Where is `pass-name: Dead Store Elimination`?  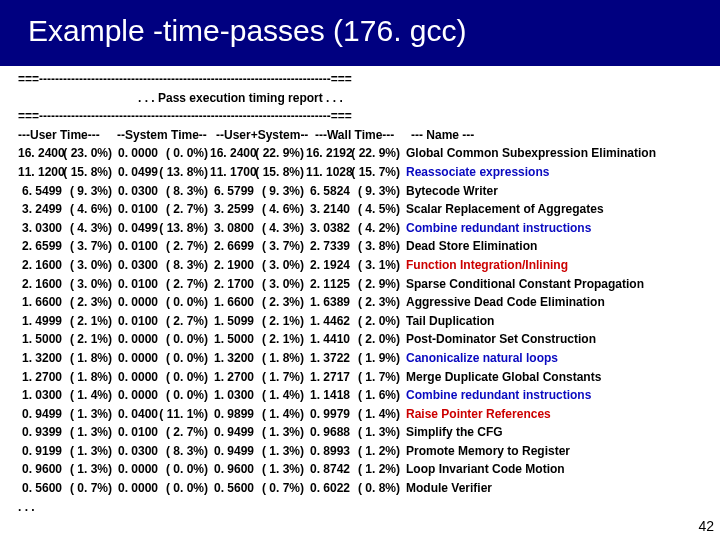 pass-name: Dead Store Elimination is located at coordinates (468, 246).